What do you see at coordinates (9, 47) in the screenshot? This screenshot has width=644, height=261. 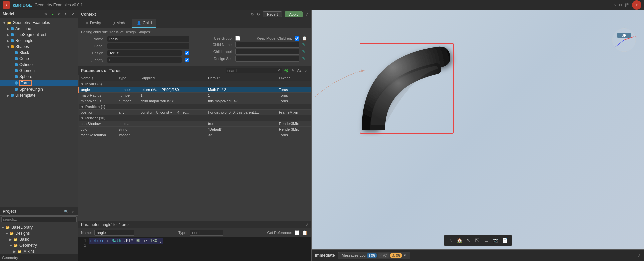 I see `arrow-icon: ▼` at bounding box center [9, 47].